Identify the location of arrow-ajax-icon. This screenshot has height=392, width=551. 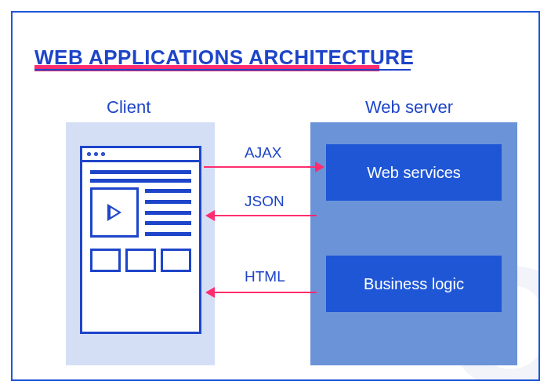
(259, 167).